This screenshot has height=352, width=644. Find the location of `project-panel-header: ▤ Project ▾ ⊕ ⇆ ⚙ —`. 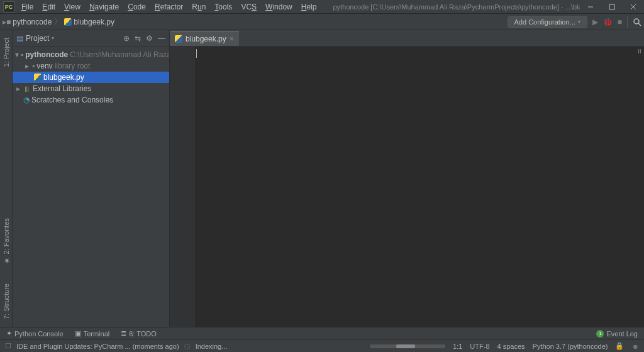

project-panel-header: ▤ Project ▾ ⊕ ⇆ ⚙ — is located at coordinates (91, 38).